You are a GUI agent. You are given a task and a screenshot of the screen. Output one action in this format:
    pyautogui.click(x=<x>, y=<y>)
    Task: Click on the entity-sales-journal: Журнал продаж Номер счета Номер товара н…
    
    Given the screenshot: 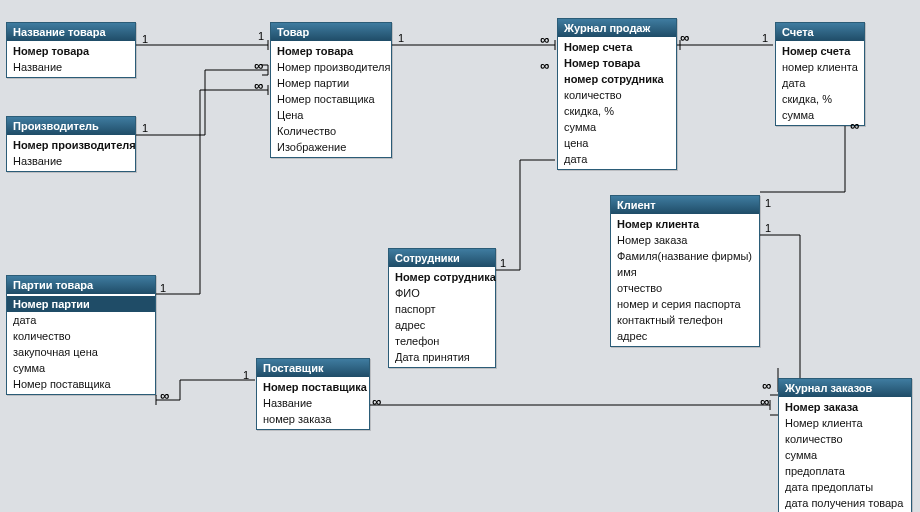 What is the action you would take?
    pyautogui.click(x=617, y=94)
    